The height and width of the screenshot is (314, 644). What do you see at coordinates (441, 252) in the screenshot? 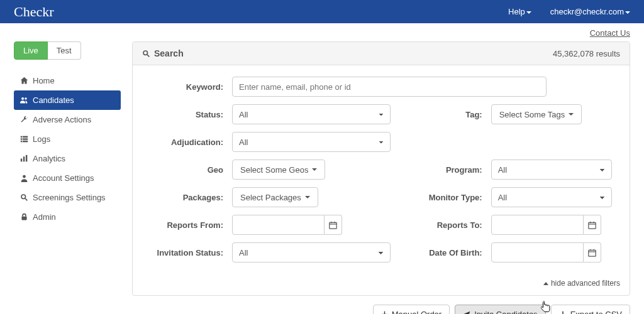
I see `dob-label: Date Of Birth:` at bounding box center [441, 252].